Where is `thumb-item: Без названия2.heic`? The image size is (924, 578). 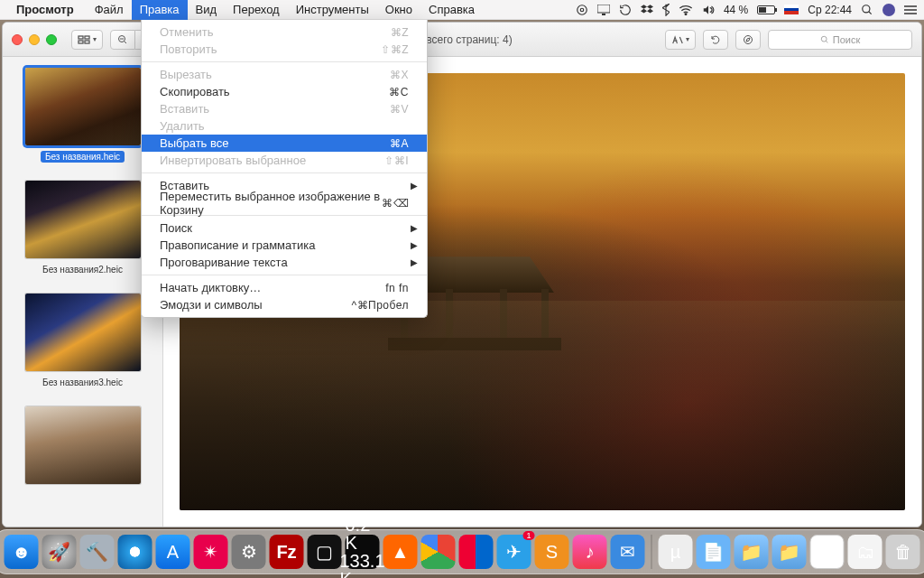 thumb-item: Без названия2.heic is located at coordinates (83, 228).